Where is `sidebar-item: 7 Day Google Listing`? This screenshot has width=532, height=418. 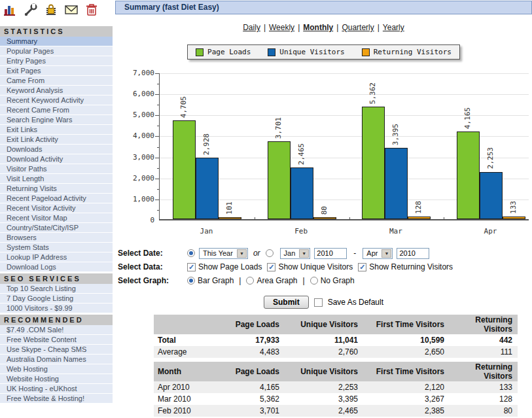
sidebar-item: 7 Day Google Listing is located at coordinates (56, 298).